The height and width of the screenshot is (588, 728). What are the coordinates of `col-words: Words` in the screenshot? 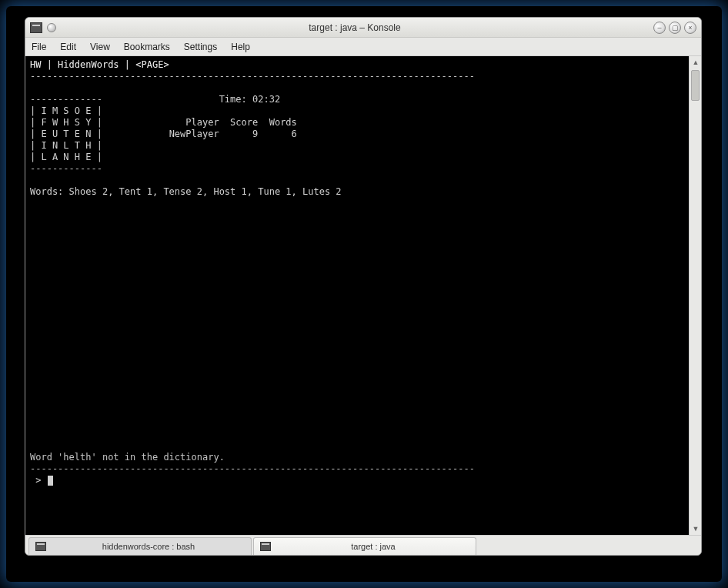 It's located at (283, 122).